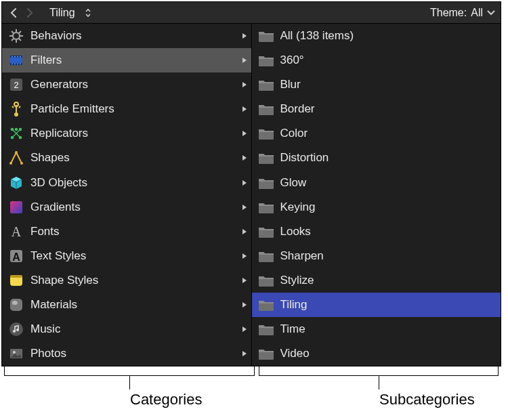 This screenshot has width=508, height=420. What do you see at coordinates (16, 207) in the screenshot?
I see `gradient-icon` at bounding box center [16, 207].